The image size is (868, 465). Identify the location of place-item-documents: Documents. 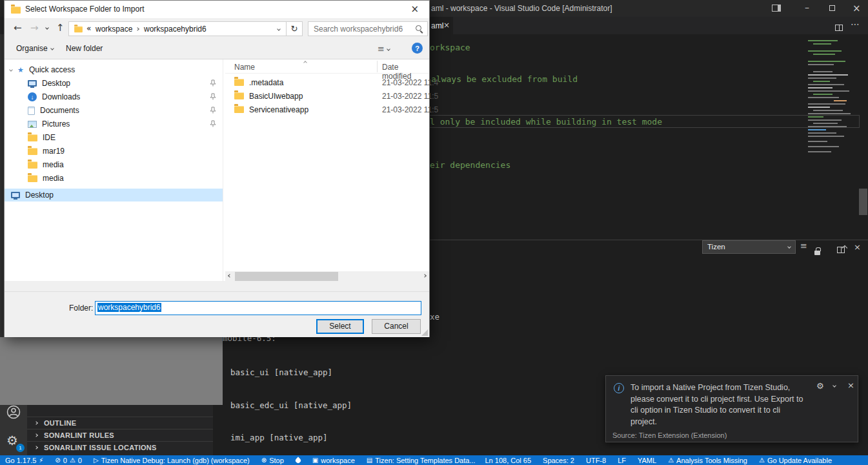
(114, 110).